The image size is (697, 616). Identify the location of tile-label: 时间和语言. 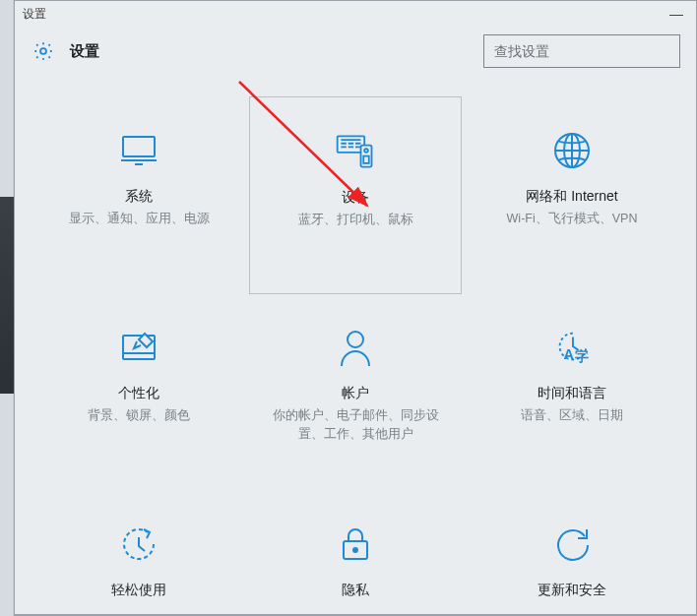
(572, 394).